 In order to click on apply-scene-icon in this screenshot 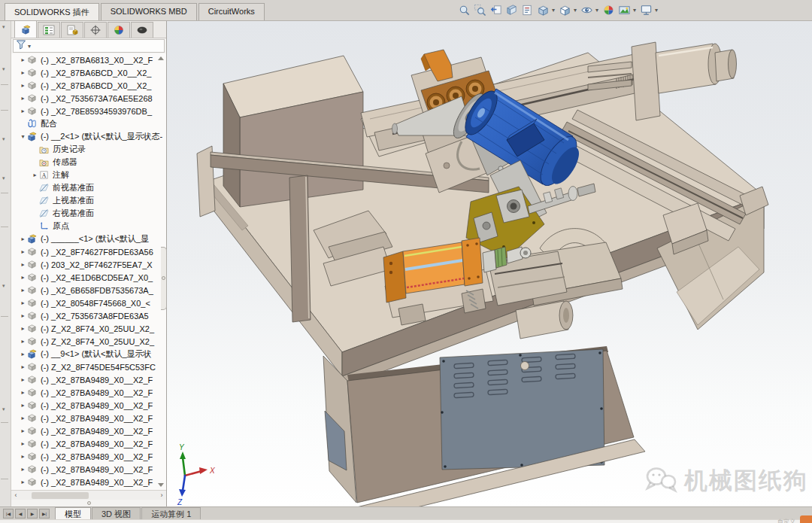, I will do `click(624, 11)`.